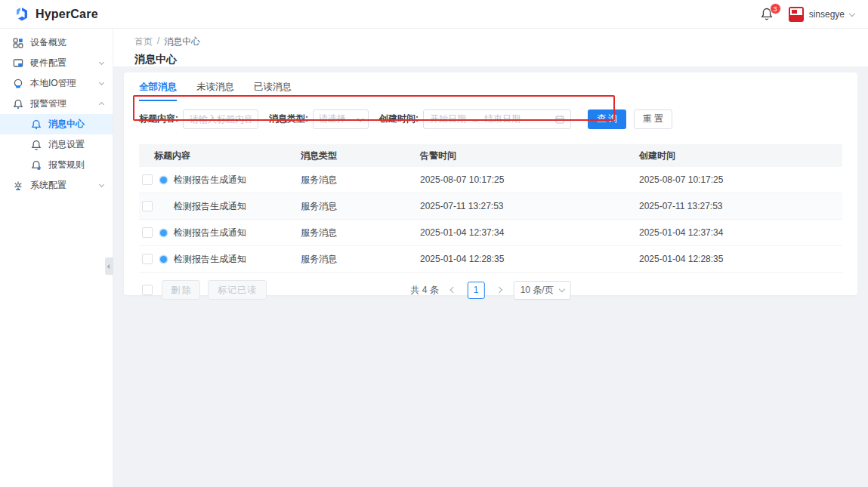  What do you see at coordinates (227, 156) in the screenshot?
I see `col-title: 标题内容` at bounding box center [227, 156].